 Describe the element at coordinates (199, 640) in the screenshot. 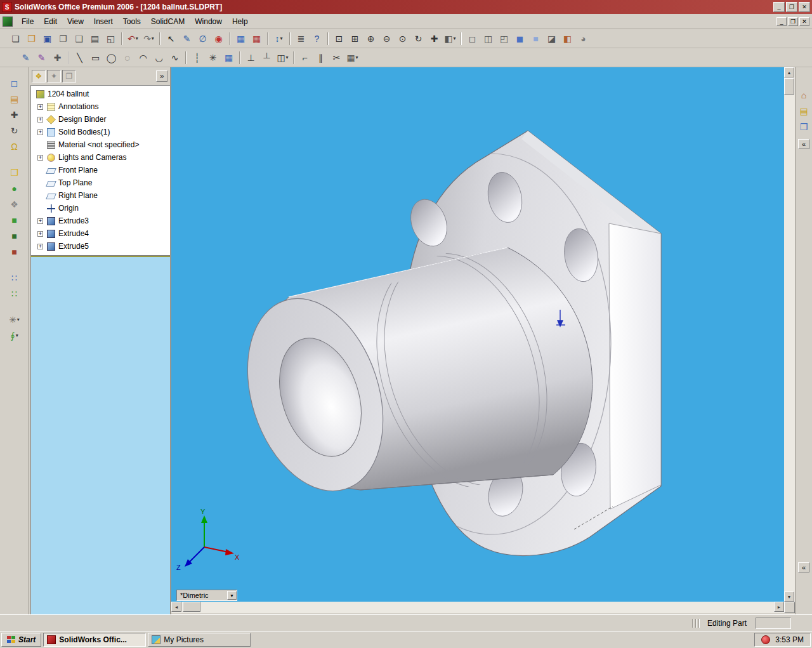

I see `task-button-pictures: My Pictures` at that location.